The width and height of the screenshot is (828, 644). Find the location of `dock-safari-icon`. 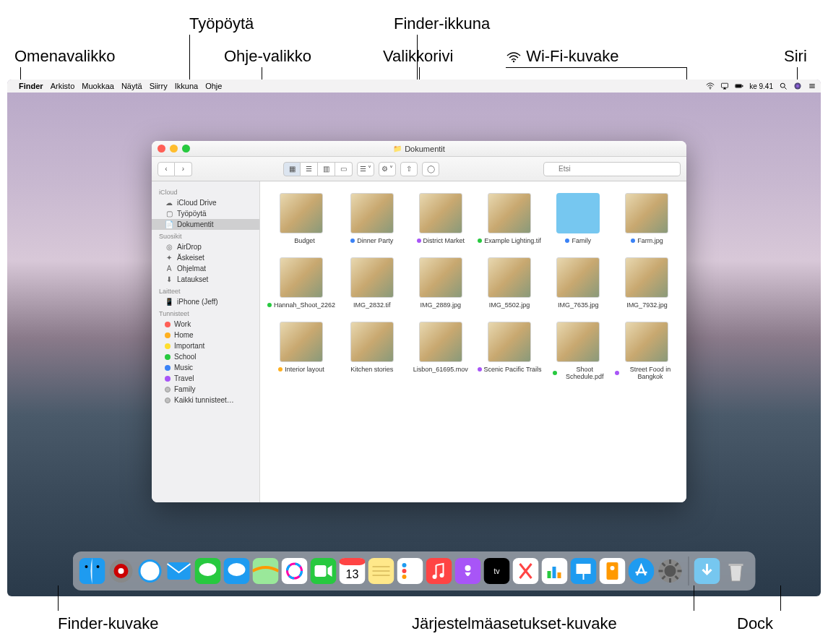

dock-safari-icon is located at coordinates (150, 571).